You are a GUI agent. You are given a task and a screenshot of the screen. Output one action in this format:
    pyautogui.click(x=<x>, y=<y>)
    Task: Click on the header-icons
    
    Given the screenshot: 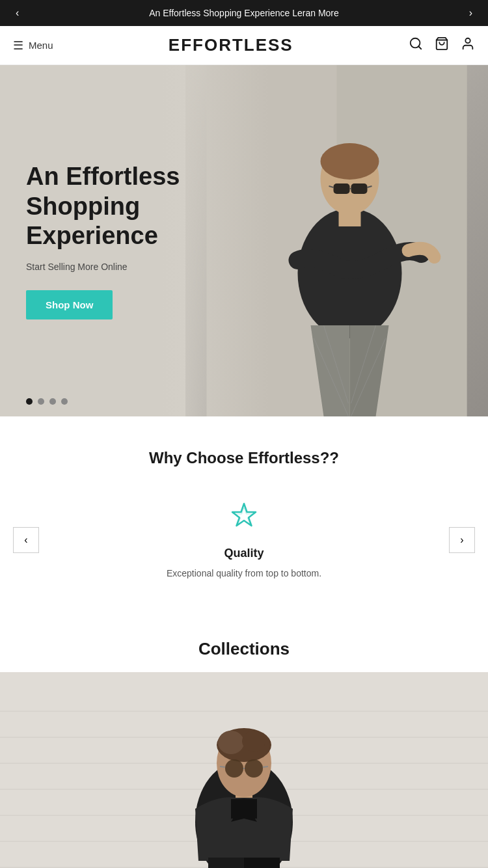 What is the action you would take?
    pyautogui.click(x=442, y=46)
    